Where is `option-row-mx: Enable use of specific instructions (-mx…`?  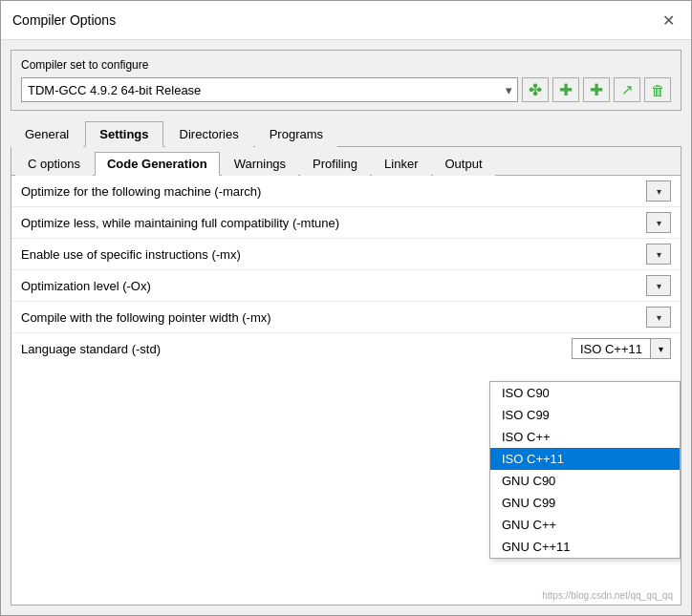 option-row-mx: Enable use of specific instructions (-mx… is located at coordinates (346, 254).